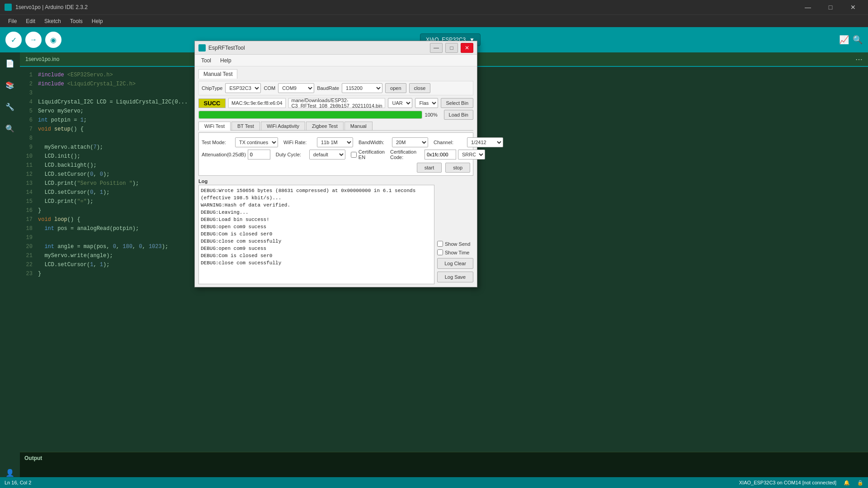 This screenshot has width=868, height=488. I want to click on status-bar: Ln 16, Col 2 XIAO_ESP32C3 on COM14 [not …, so click(434, 483).